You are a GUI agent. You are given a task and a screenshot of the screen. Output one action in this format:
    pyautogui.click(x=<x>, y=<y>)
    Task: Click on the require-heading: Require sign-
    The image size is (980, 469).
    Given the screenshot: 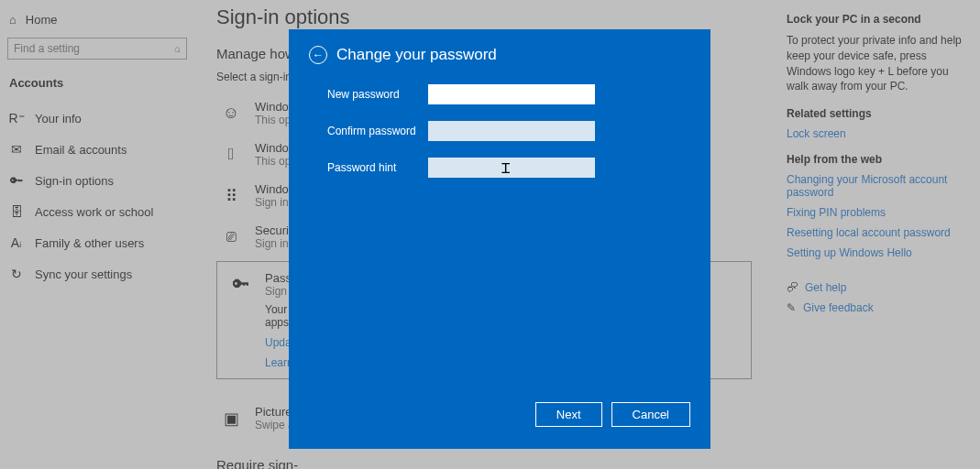 What is the action you would take?
    pyautogui.click(x=484, y=464)
    